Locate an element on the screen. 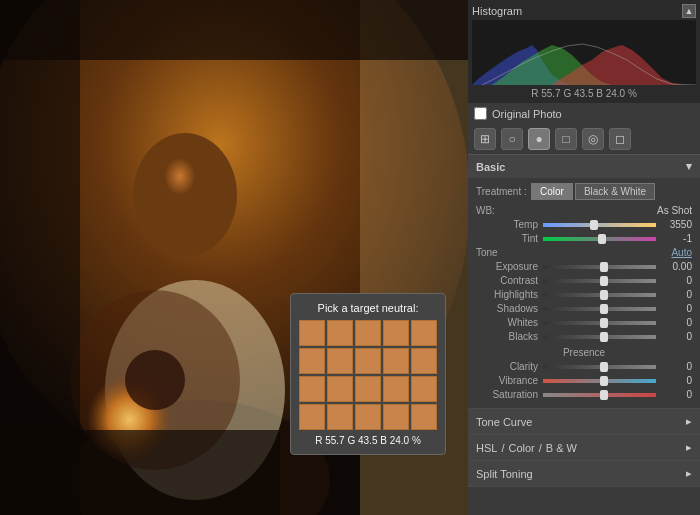 Image resolution: width=700 pixels, height=515 pixels. saturation-value: 0 is located at coordinates (676, 394).